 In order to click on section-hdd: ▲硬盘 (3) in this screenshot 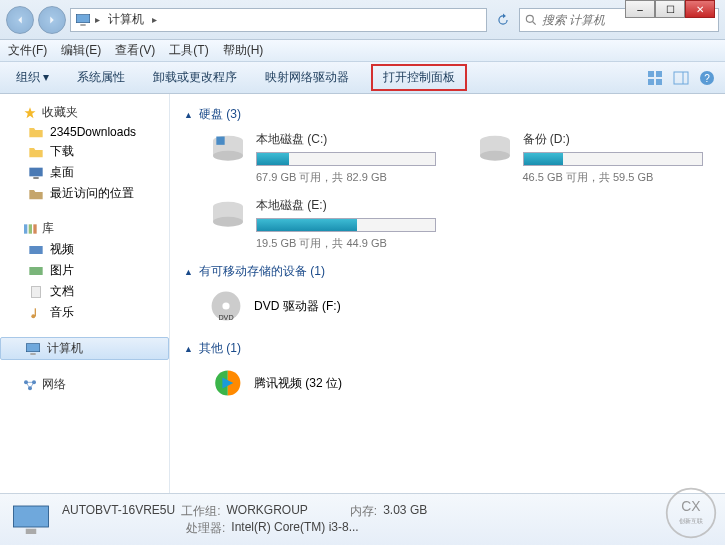, I will do `click(448, 114)`.